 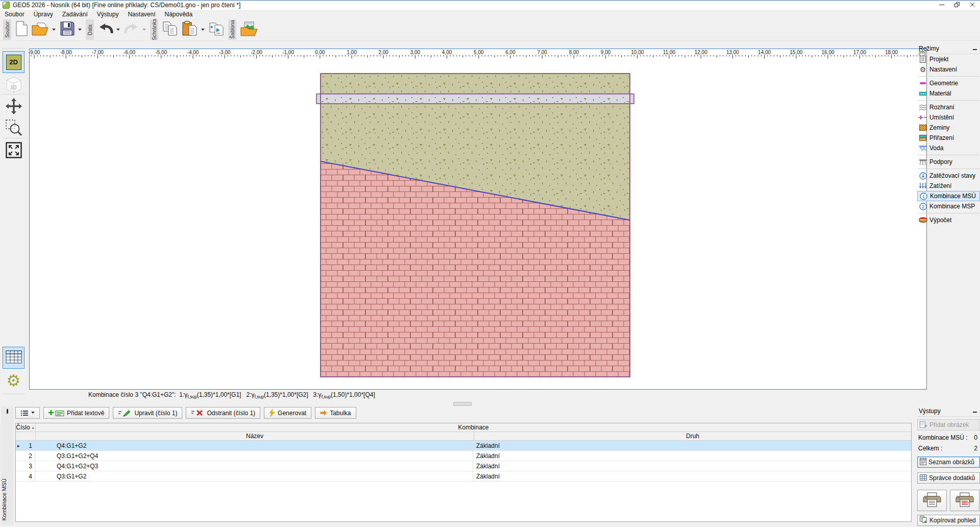 I want to click on picture-list-button: Seznam obrázků, so click(x=948, y=462).